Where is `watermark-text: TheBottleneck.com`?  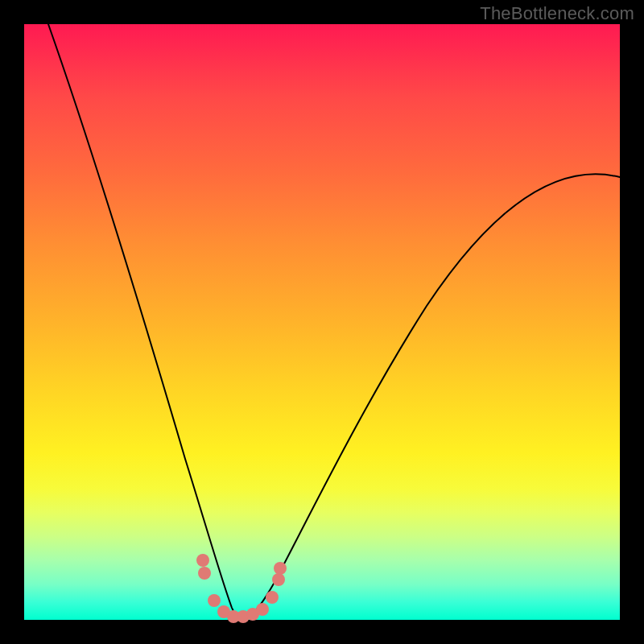 watermark-text: TheBottleneck.com is located at coordinates (557, 14).